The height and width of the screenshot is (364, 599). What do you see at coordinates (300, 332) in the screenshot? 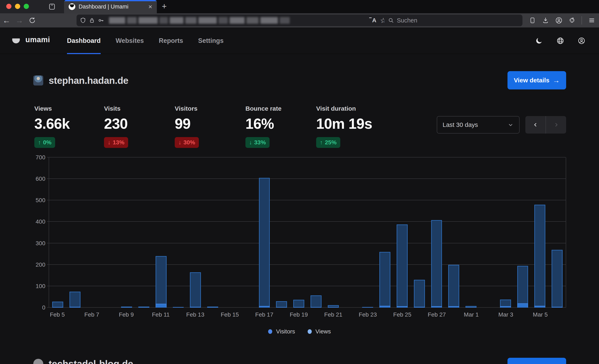
I see `chart-legend: Visitors Views` at bounding box center [300, 332].